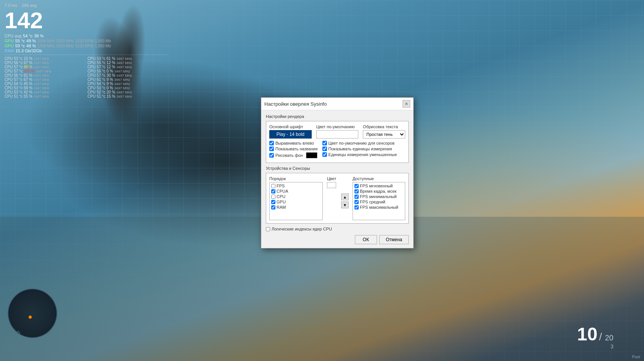 This screenshot has height=361, width=644. What do you see at coordinates (44, 63) in the screenshot?
I see `hud-core-2: CPU56 °c67 %3497 MHz` at bounding box center [44, 63].